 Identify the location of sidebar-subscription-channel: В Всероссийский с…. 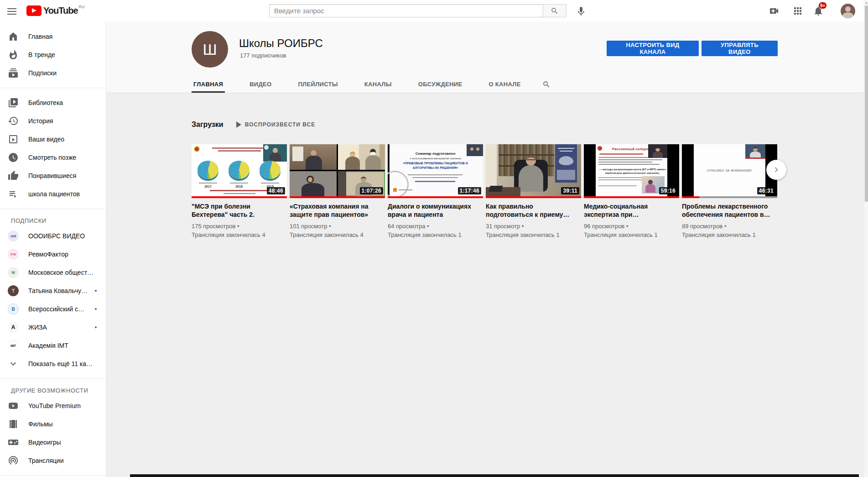
(53, 309).